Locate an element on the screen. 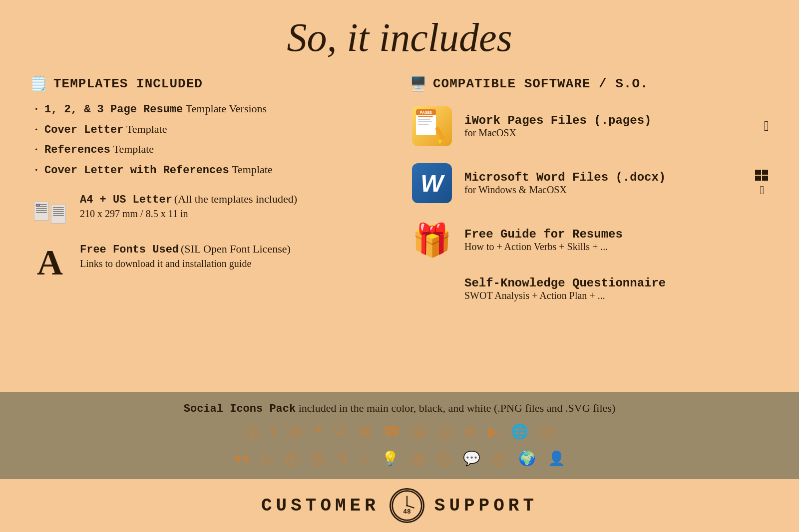 The image size is (799, 532). a4-feature: A4 is located at coordinates (210, 213).